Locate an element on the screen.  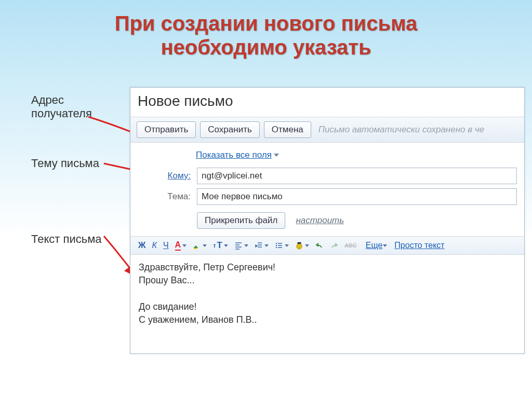
plain-text-link: Просто текст is located at coordinates (419, 245).